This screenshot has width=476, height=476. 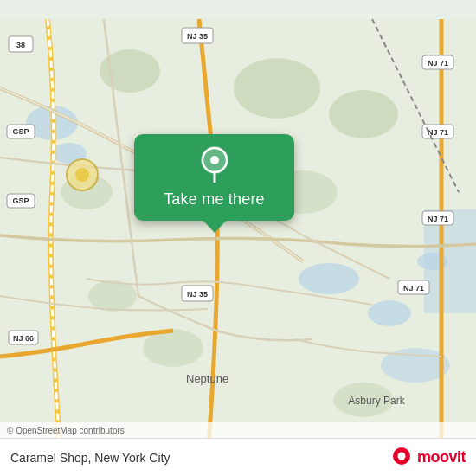 I want to click on take-me-there-button: Take me there, so click(x=215, y=177).